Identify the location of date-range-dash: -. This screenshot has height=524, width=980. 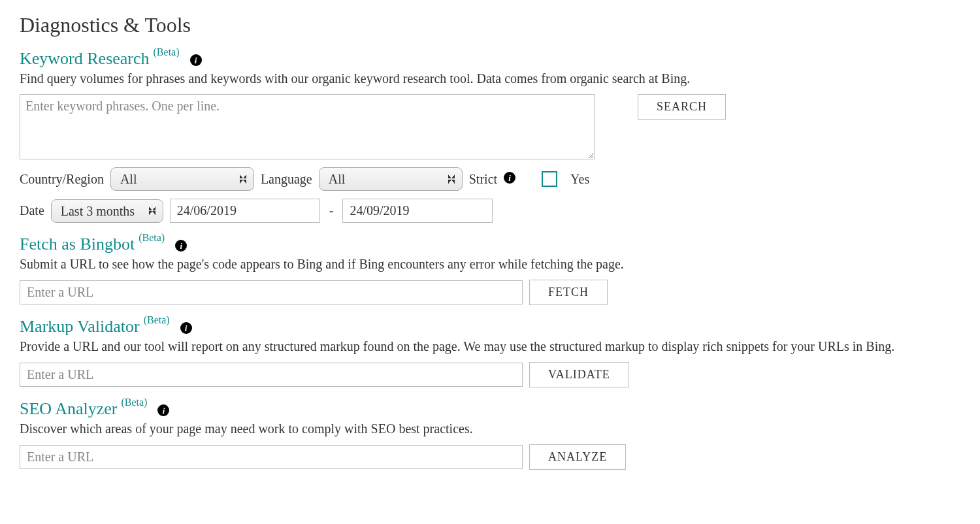
(332, 210).